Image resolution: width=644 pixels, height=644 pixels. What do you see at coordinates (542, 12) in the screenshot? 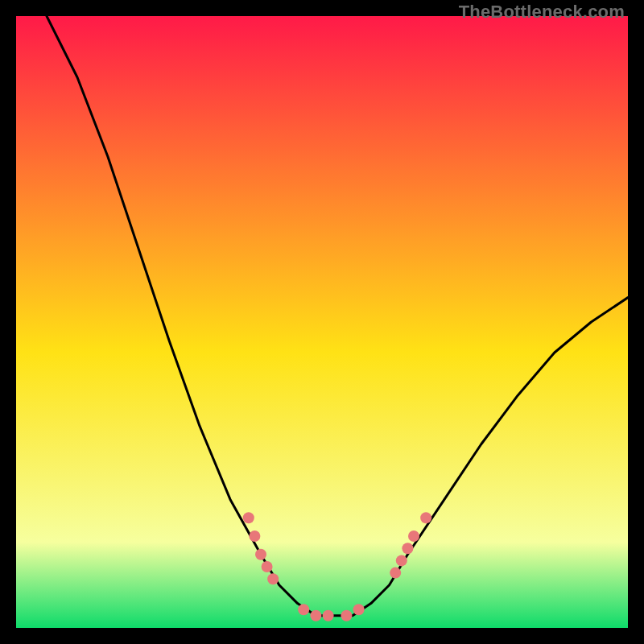
I see `watermark-text: TheBottleneck.com` at bounding box center [542, 12].